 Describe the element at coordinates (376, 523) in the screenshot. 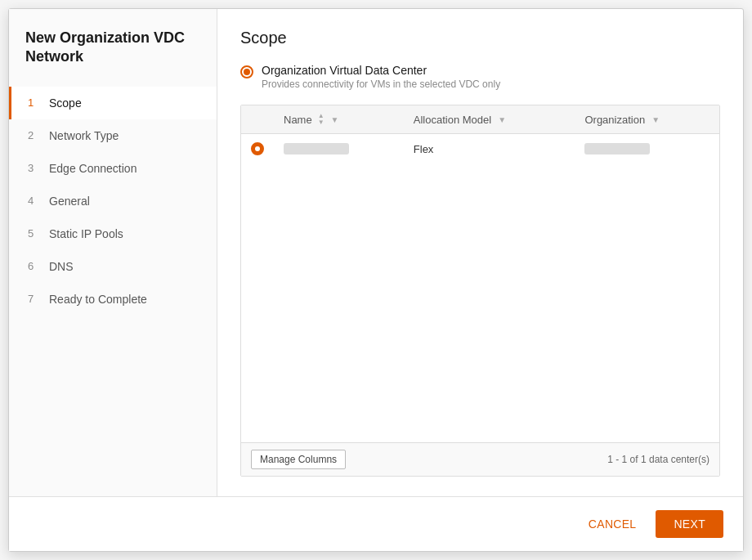

I see `dialog-footer: CANCEL NEXT` at that location.